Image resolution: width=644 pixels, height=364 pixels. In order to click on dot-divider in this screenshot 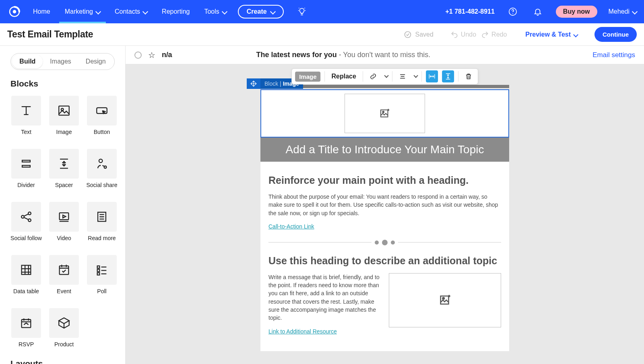, I will do `click(385, 243)`.